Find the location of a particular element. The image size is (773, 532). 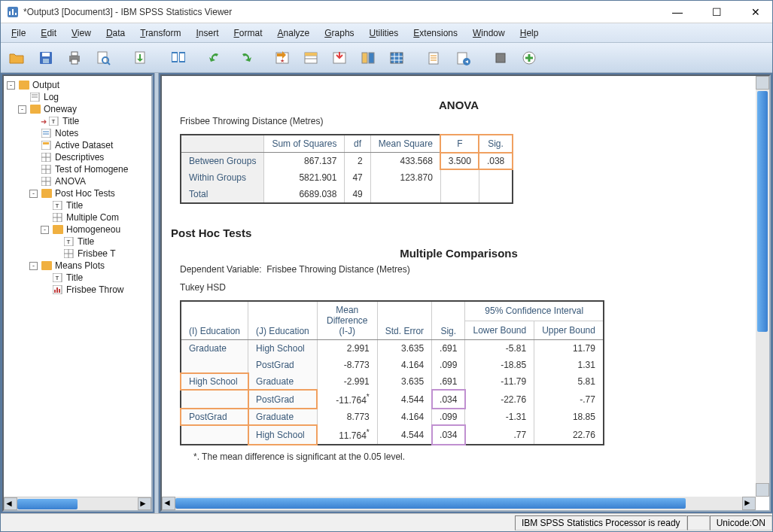

print-icon is located at coordinates (75, 58).